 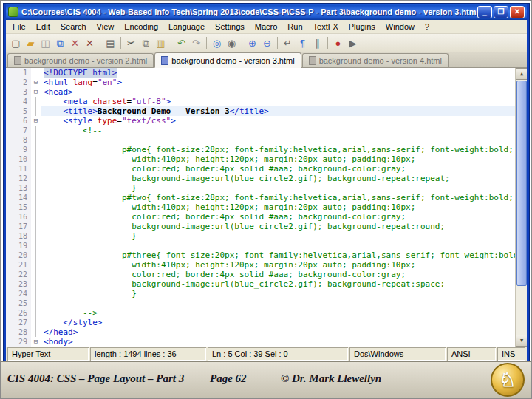 I want to click on menu-item-settings: Settings, so click(x=230, y=27).